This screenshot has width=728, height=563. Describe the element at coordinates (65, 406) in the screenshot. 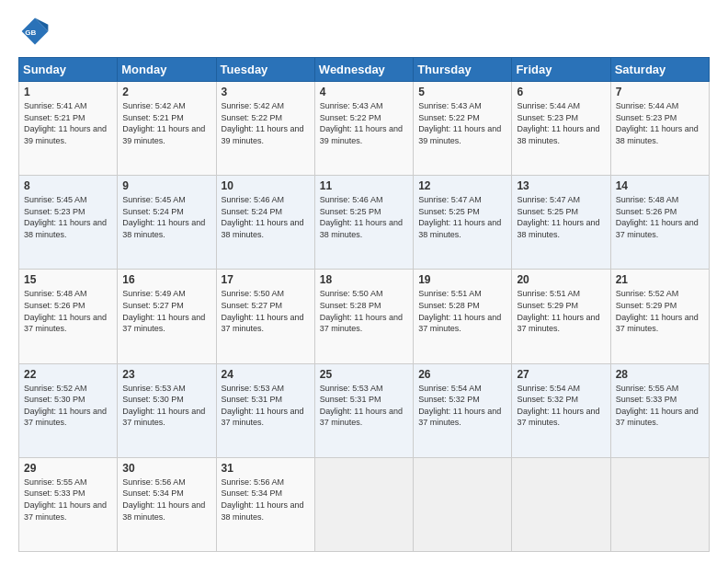

I see `day-info: Sunrise: 5:52 AMSunset: 5:30 PMDaylight:…` at that location.